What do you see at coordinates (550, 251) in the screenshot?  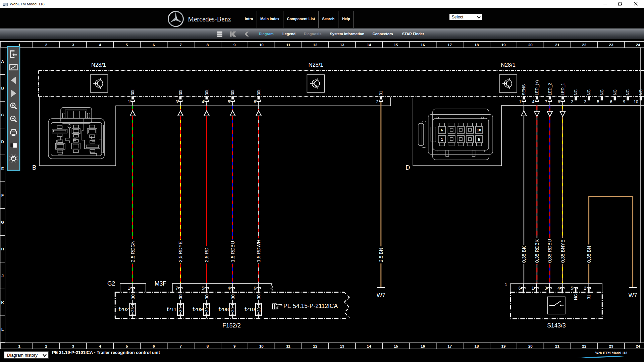 I see `svg-text: 0,35 RDBU` at bounding box center [550, 251].